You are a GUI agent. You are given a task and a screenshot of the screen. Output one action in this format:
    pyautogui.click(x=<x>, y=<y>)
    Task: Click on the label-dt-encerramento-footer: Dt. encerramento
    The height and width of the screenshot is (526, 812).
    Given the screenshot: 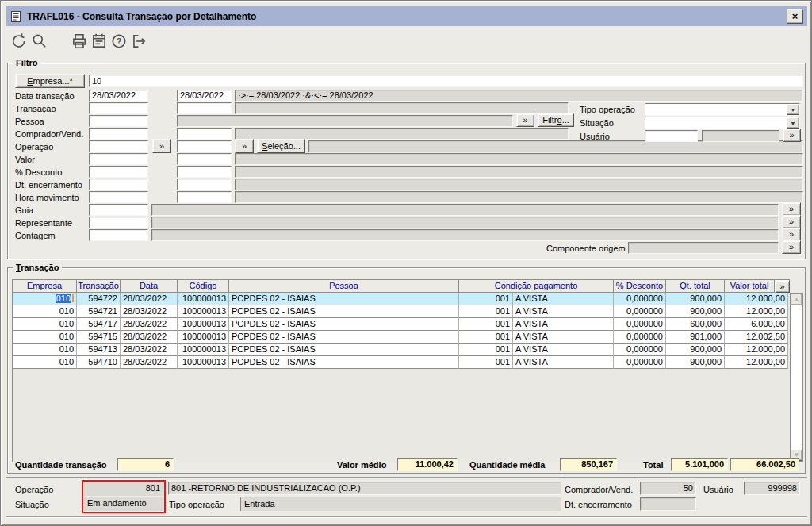 What is the action you would take?
    pyautogui.click(x=598, y=505)
    